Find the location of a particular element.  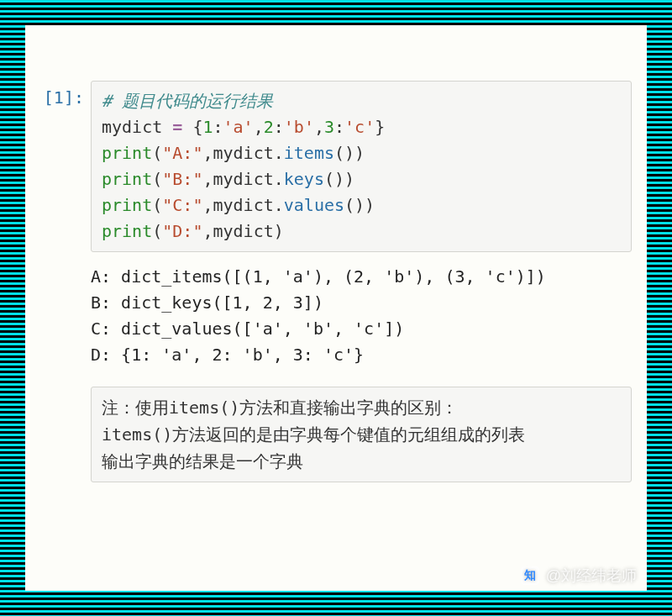

cell-prompt: [1]: is located at coordinates (62, 94).